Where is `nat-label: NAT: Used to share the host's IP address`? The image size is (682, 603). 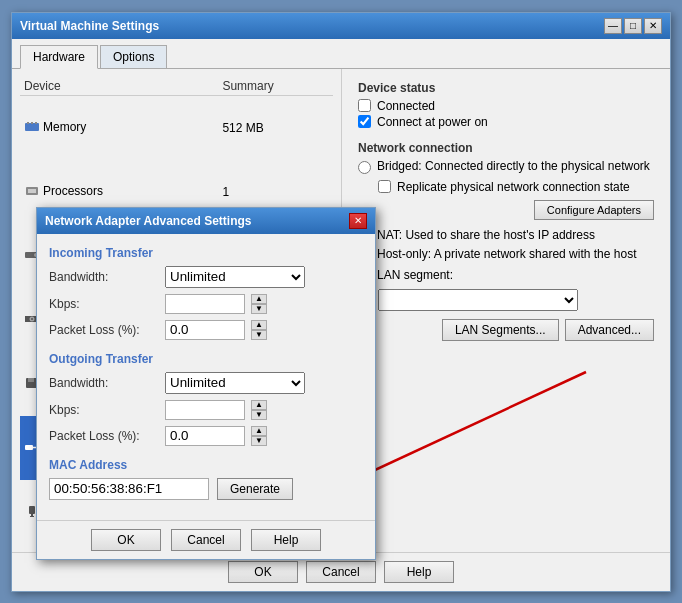
nat-label: NAT: Used to share the host's IP address is located at coordinates (486, 235).